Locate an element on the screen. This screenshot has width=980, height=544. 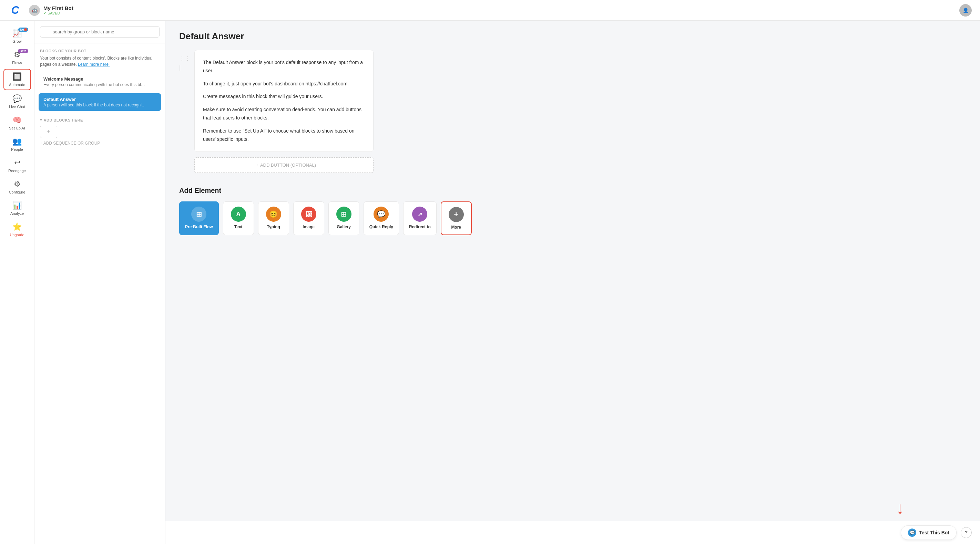
sidebar-label-configure: Configure is located at coordinates (18, 192).